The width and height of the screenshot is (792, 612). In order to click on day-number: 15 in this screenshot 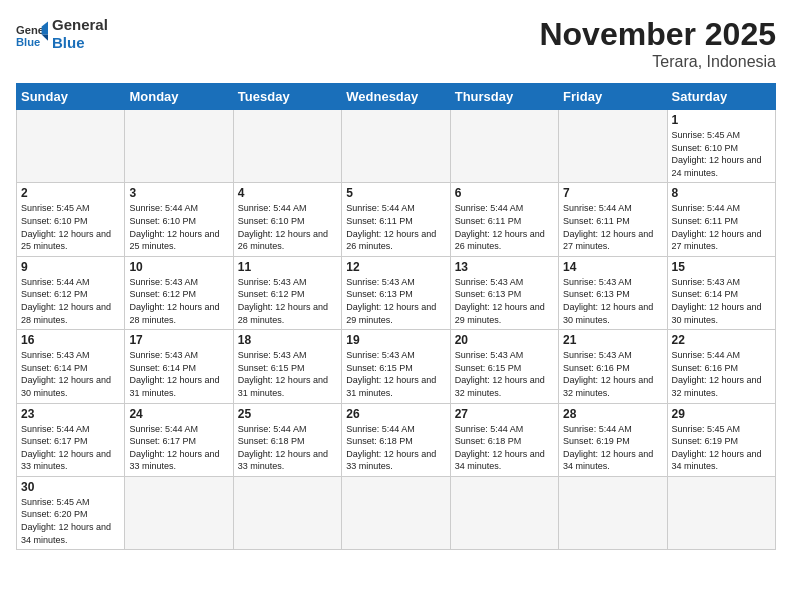, I will do `click(722, 267)`.